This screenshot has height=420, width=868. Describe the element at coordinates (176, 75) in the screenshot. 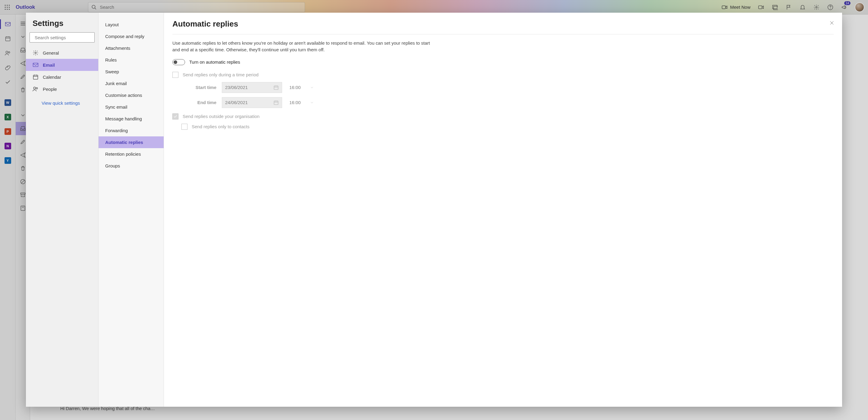

I see `time-period-checkbox` at that location.